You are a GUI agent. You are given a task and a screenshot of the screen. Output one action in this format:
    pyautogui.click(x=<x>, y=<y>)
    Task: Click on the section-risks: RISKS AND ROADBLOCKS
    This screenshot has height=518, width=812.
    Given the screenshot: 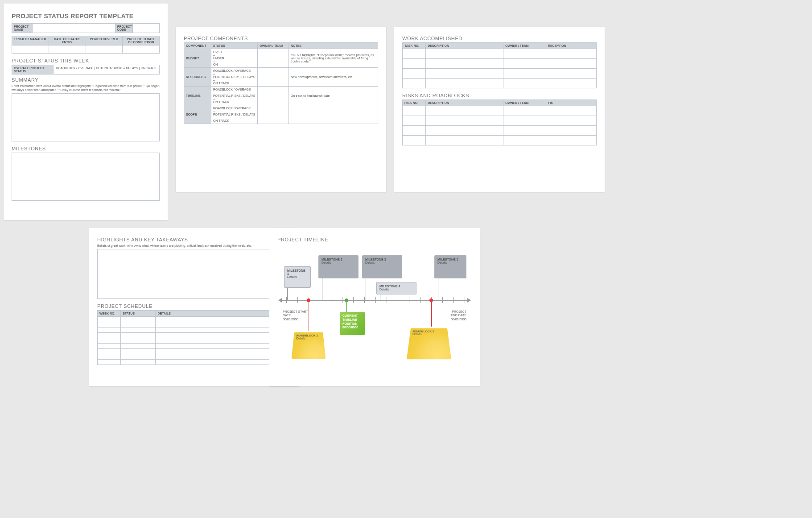 What is the action you would take?
    pyautogui.click(x=499, y=95)
    